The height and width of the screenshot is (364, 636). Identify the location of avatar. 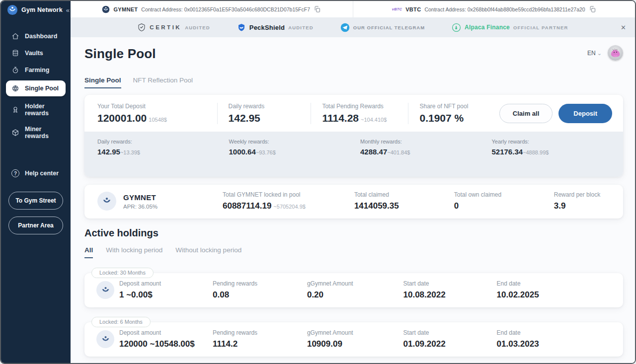
(615, 53).